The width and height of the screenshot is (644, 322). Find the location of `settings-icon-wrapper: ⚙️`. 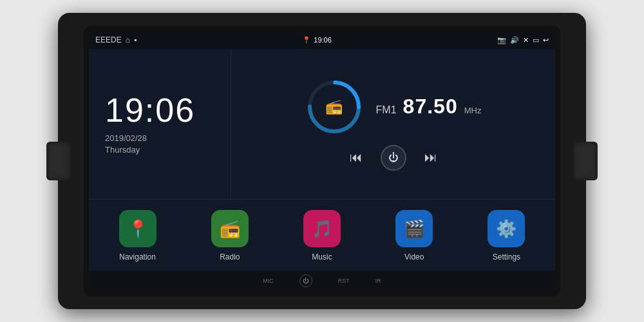

settings-icon-wrapper: ⚙️ is located at coordinates (506, 229).